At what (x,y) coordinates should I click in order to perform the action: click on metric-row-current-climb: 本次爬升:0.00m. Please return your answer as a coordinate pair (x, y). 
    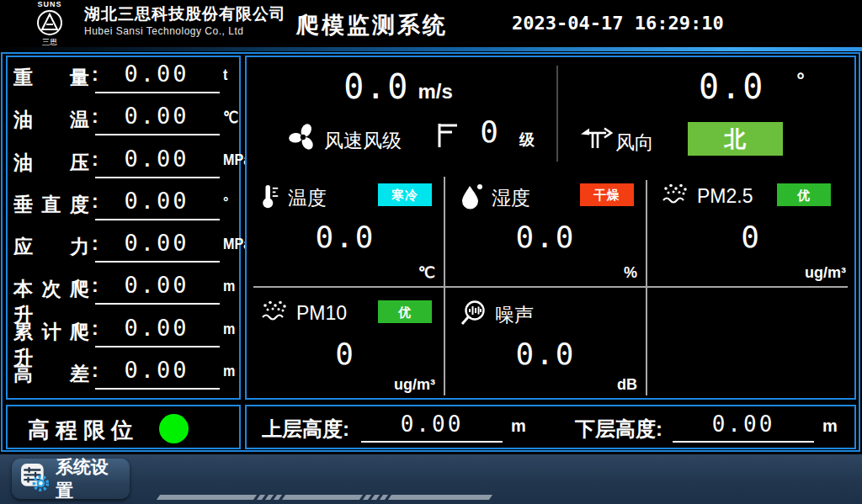
    Looking at the image, I should click on (123, 289).